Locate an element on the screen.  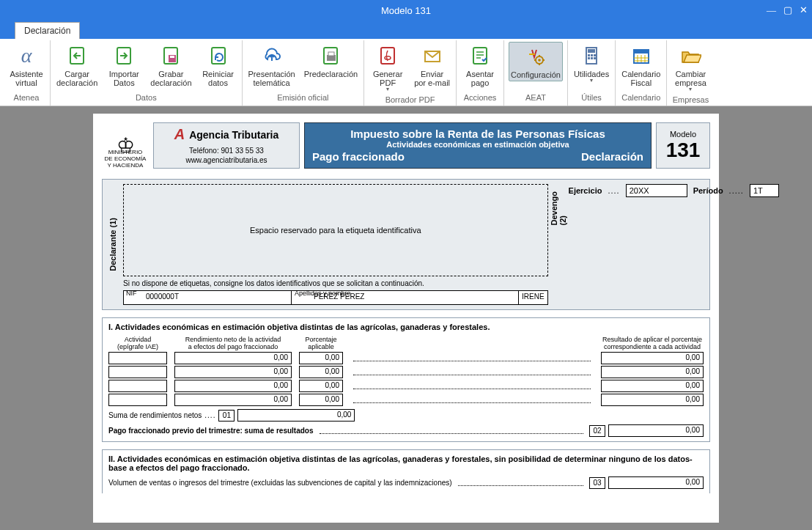
asistente-virtual-button: α Asistente virtual is located at coordinates (26, 65).